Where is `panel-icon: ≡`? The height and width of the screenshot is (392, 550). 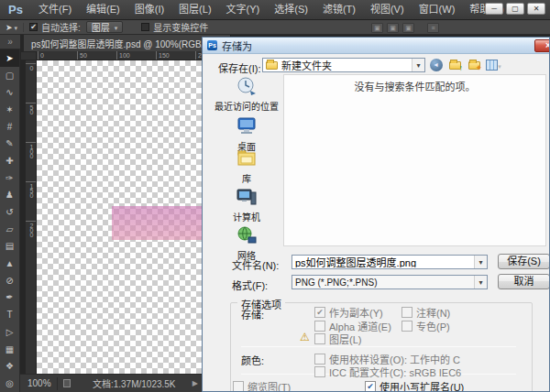 panel-icon: ≡ is located at coordinates (433, 27).